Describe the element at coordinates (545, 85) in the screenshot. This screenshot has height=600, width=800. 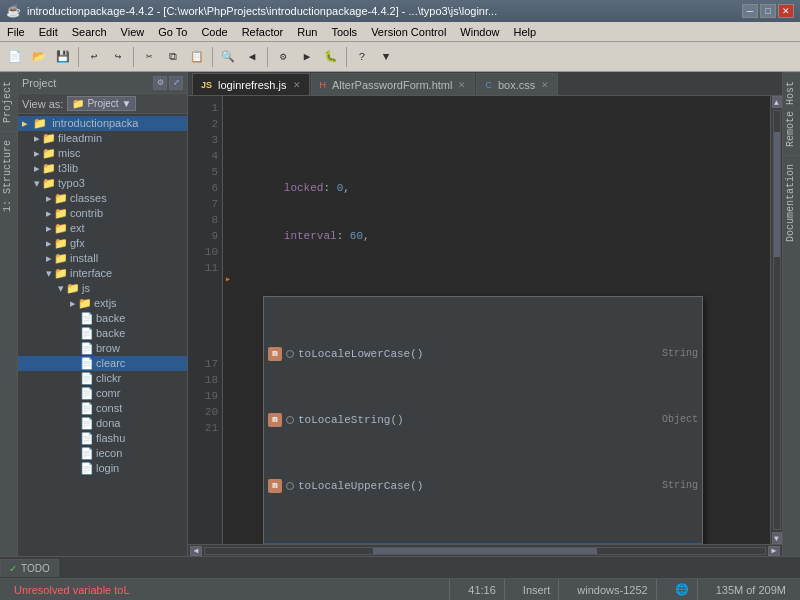
I see `tab-close-2: ✕` at that location.